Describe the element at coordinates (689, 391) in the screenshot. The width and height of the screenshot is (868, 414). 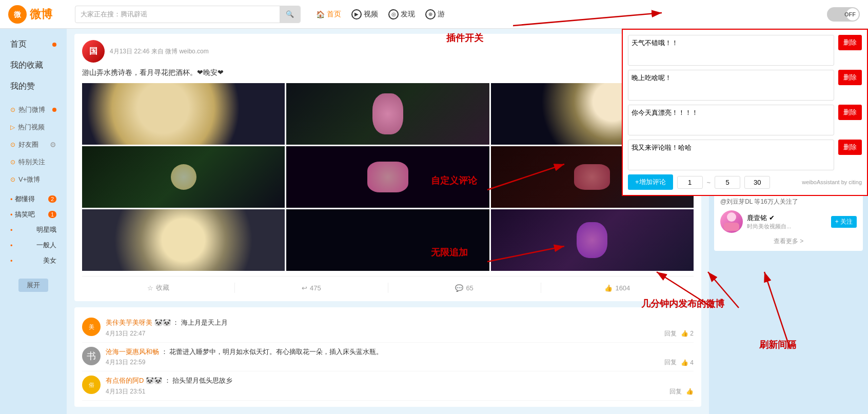
I see `like-comment-2: 👍` at that location.